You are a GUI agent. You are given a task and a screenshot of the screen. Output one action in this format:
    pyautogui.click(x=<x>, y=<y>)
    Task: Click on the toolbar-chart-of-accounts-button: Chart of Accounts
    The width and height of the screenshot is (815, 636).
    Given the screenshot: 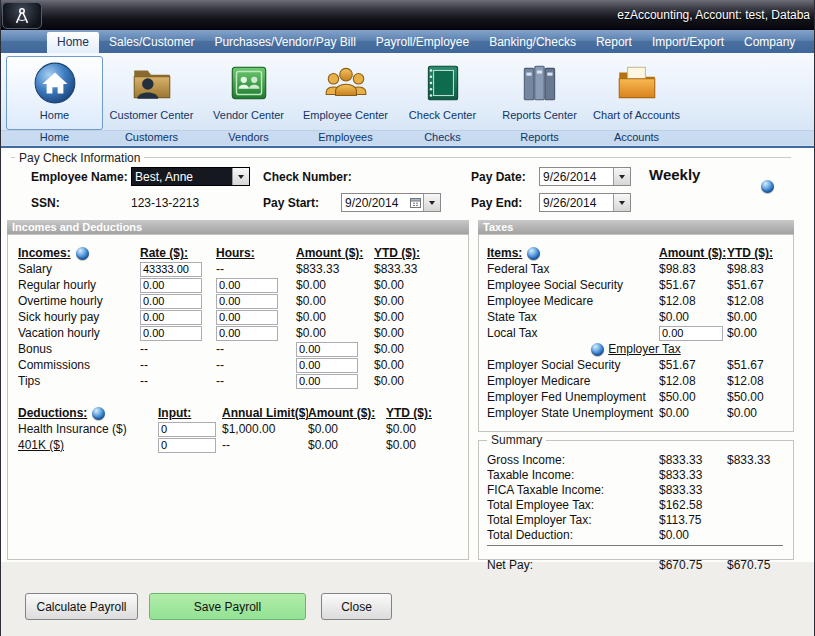 What is the action you would take?
    pyautogui.click(x=636, y=93)
    